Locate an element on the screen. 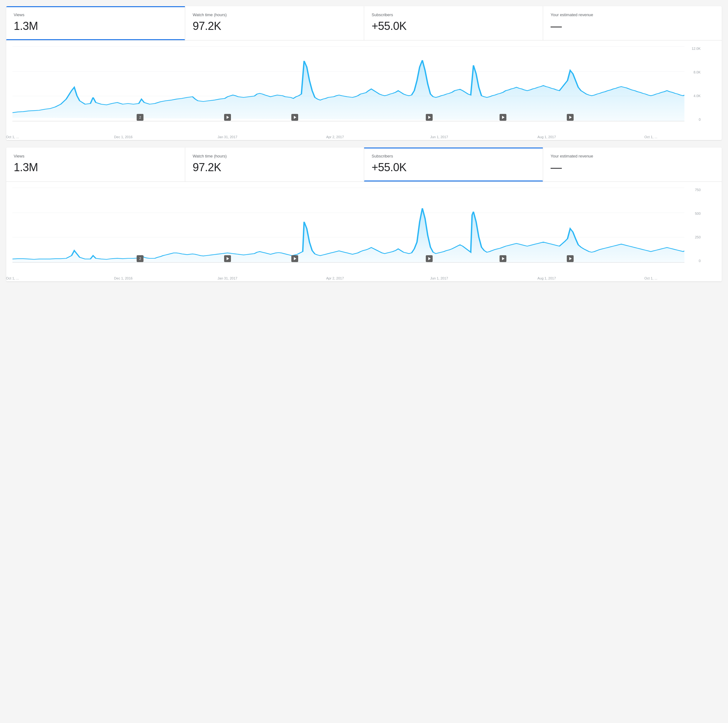 Image resolution: width=728 pixels, height=723 pixels. x-label-2-5: Aug 1, 2017 is located at coordinates (546, 278).